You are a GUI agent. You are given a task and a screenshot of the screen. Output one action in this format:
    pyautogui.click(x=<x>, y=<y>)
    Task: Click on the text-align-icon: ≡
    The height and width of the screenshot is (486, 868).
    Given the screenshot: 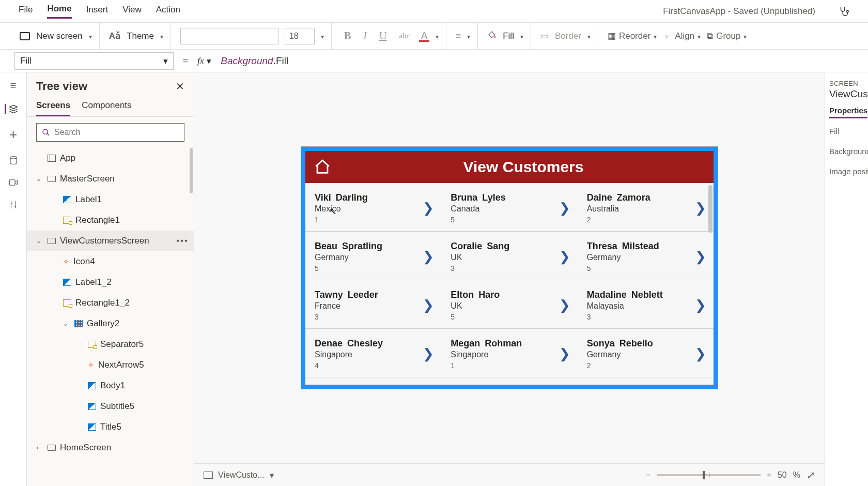 What is the action you would take?
    pyautogui.click(x=458, y=36)
    